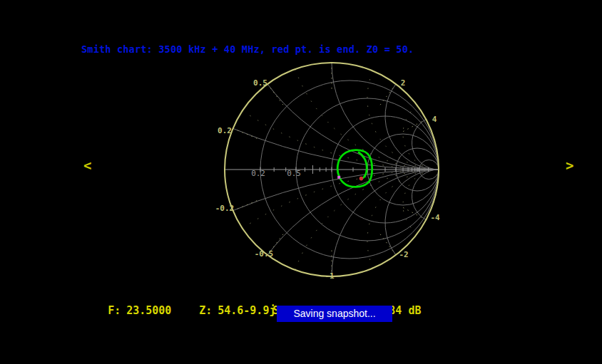 The image size is (602, 364). Describe the element at coordinates (335, 313) in the screenshot. I see `saving-snapshot-toast: Saving snapshot...` at that location.